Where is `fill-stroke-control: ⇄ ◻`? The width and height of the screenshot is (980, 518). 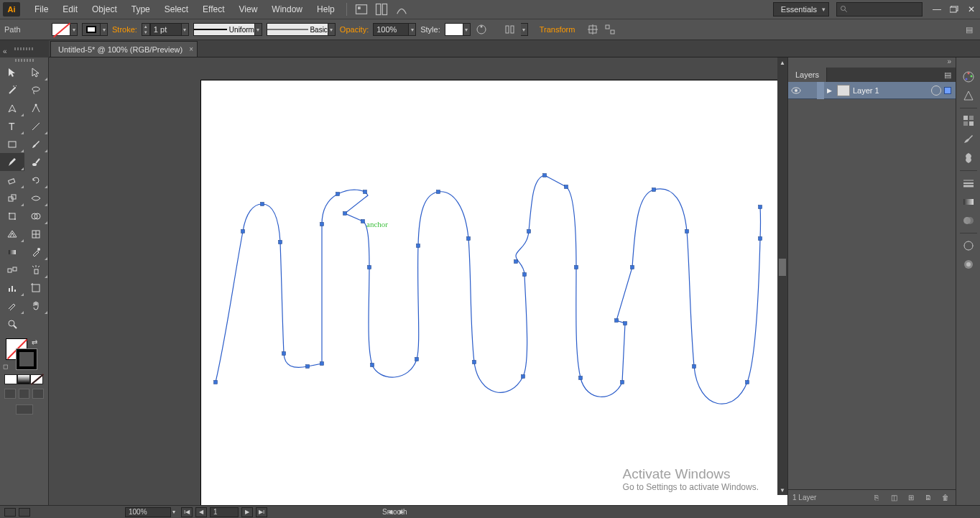 fill-stroke-control: ⇄ ◻ is located at coordinates (24, 354).